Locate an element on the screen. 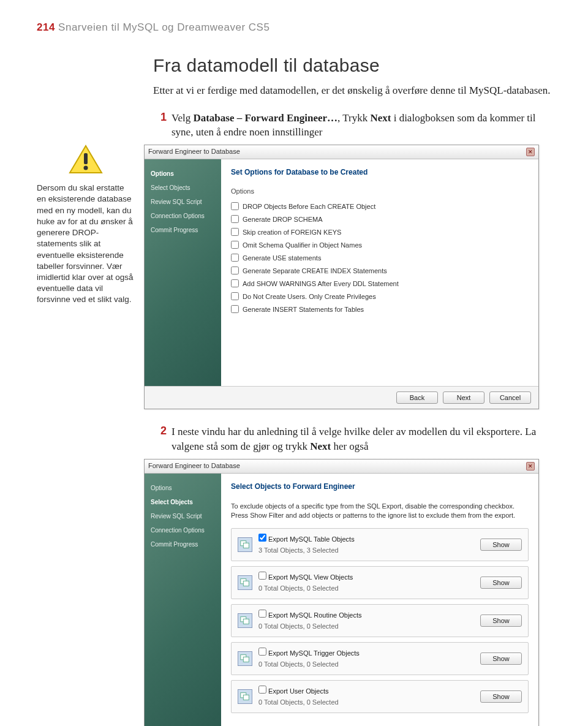  dialog-section-title: Set Options for Database to be Created is located at coordinates (380, 172).